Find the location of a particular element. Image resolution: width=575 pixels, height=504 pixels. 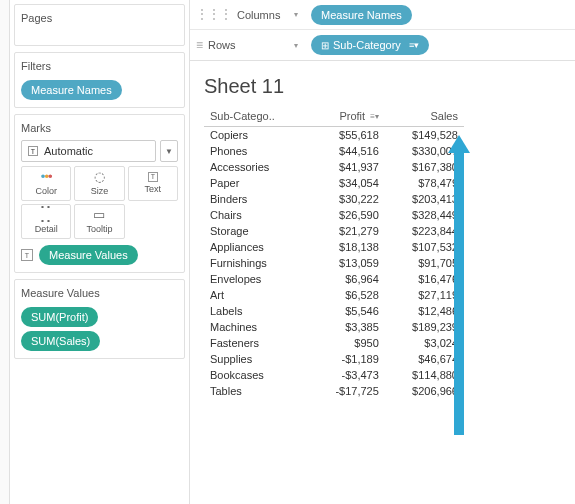

header-sales: Sales is located at coordinates (424, 118).